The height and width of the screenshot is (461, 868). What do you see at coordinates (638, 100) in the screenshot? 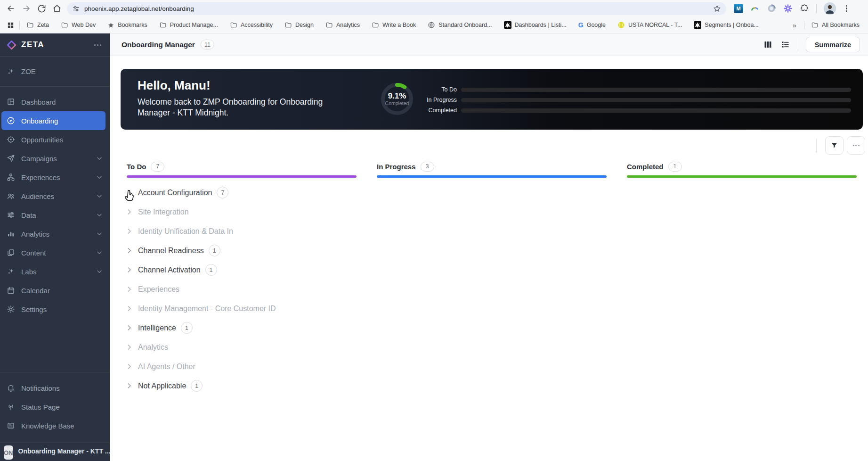
I see `status-bars: To Do In Progress Completed` at bounding box center [638, 100].